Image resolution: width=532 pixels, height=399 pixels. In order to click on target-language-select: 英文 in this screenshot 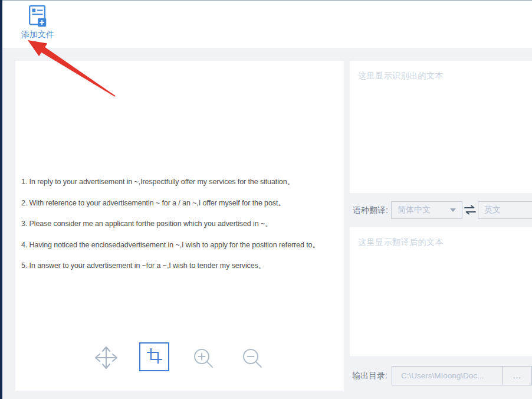, I will do `click(505, 210)`.